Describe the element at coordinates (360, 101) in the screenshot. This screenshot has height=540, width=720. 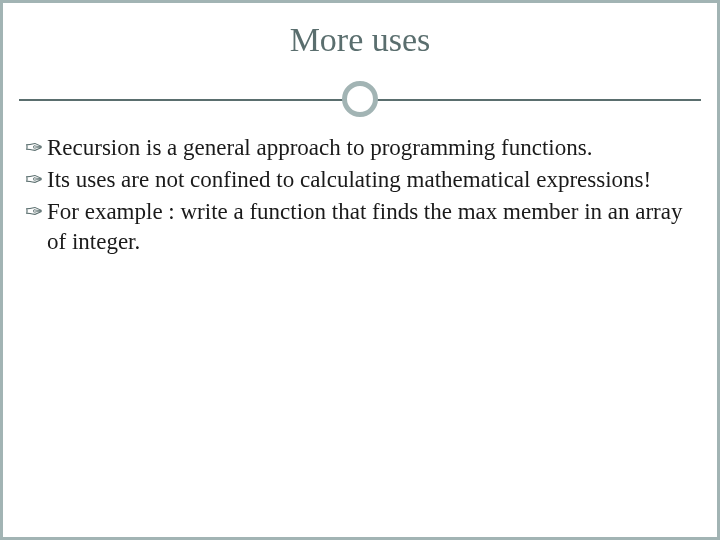
I see `title-divider` at that location.